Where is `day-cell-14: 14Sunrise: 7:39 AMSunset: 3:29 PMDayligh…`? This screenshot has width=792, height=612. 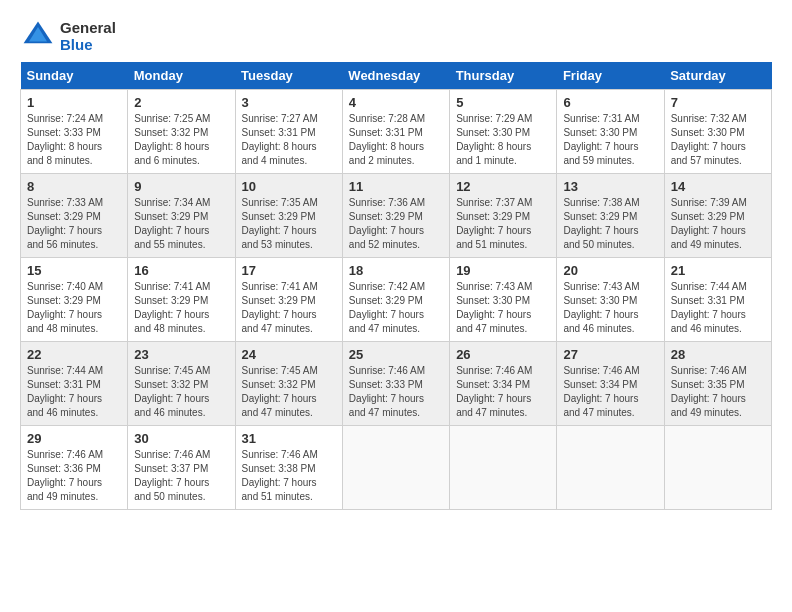 day-cell-14: 14Sunrise: 7:39 AMSunset: 3:29 PMDayligh… is located at coordinates (718, 216).